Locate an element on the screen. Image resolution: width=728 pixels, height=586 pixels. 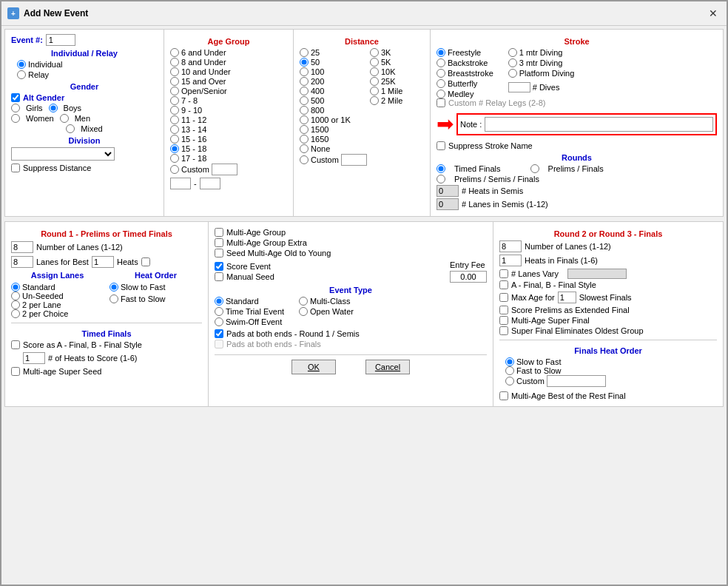
max-age-checkbox is located at coordinates (504, 297).